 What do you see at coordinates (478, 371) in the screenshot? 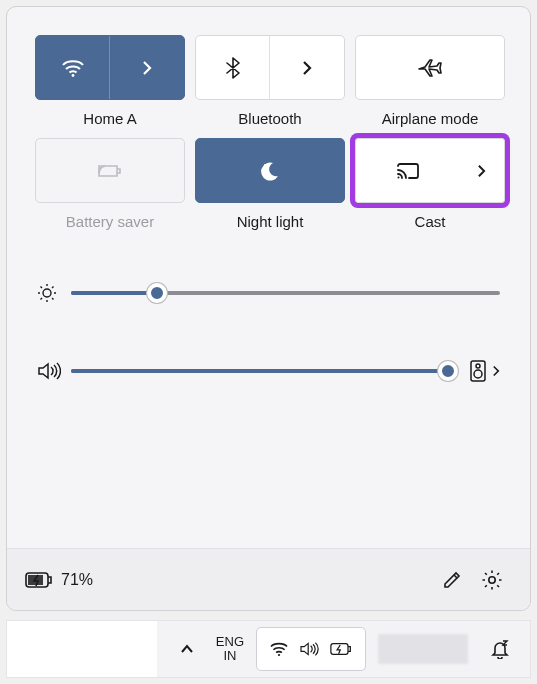
I see `audio-output-button` at bounding box center [478, 371].